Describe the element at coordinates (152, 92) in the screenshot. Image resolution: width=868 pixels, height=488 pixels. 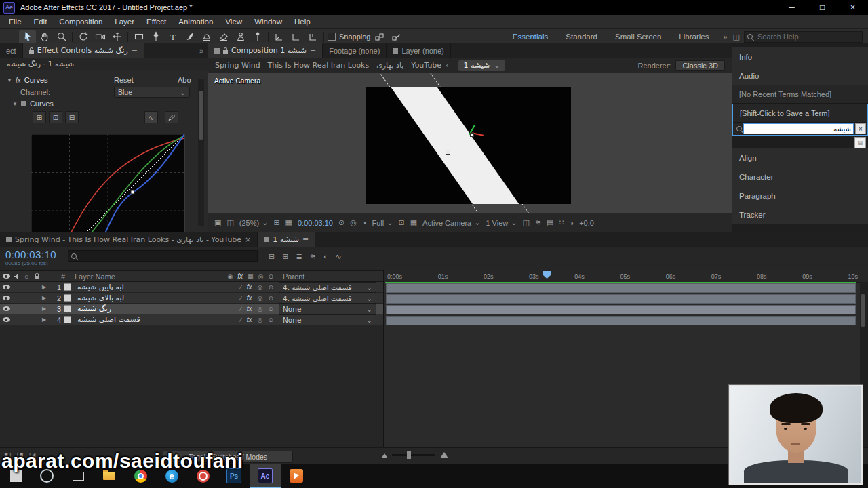
I see `channel-dropdown: Blue ⌄` at that location.